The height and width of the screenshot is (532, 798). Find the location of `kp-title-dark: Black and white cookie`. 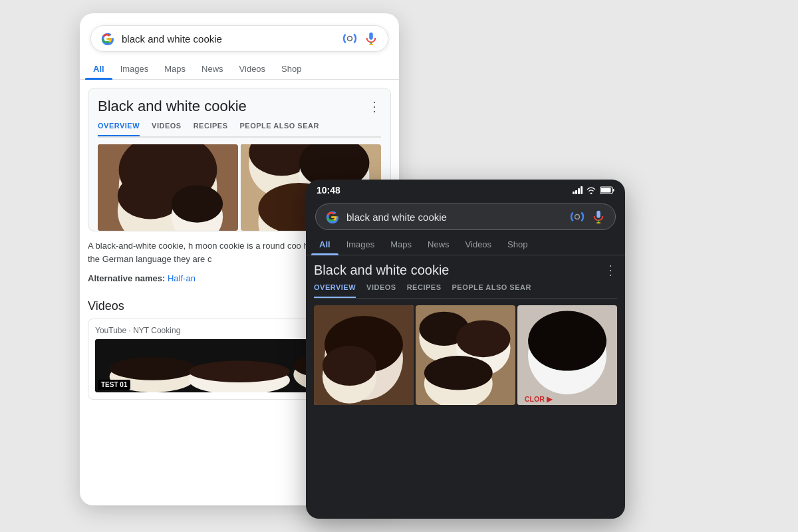

kp-title-dark: Black and white cookie is located at coordinates (382, 270).